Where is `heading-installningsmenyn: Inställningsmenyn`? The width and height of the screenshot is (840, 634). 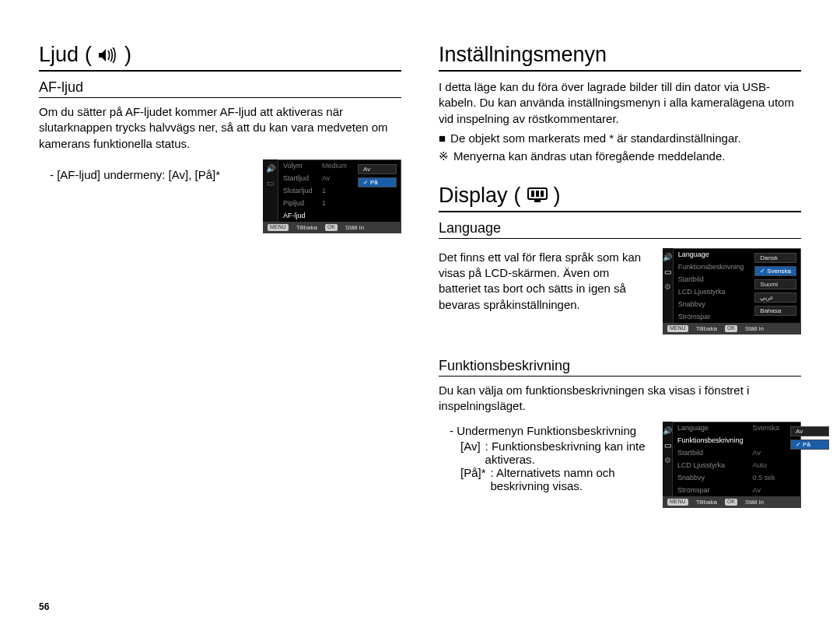
heading-installningsmenyn: Inställningsmenyn is located at coordinates (620, 58).